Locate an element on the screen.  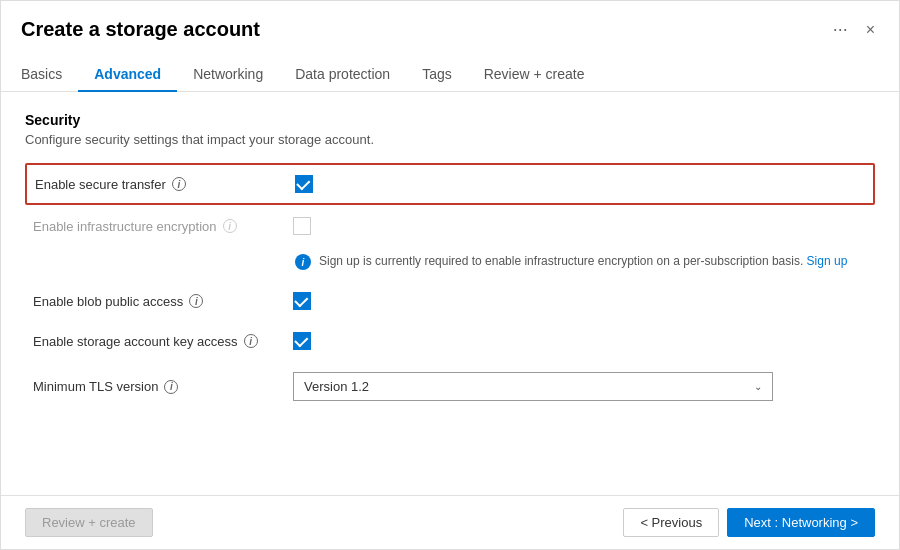
blob-public-access-info-icon: i is located at coordinates (196, 301).